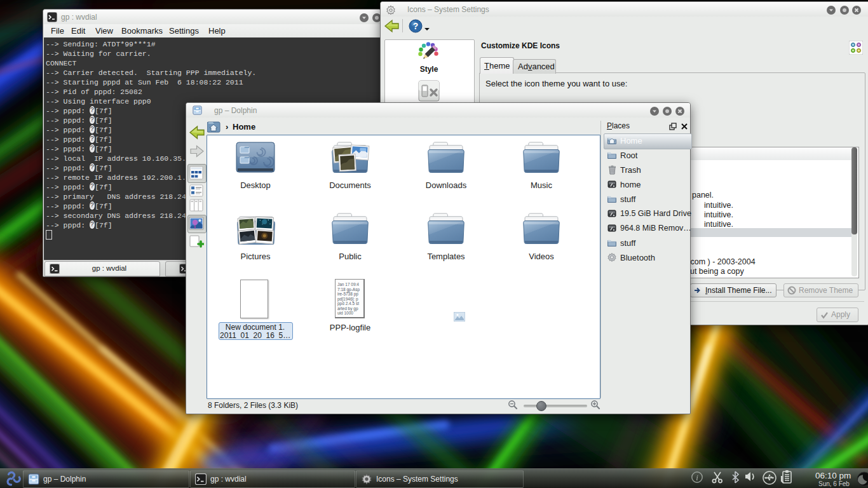 This screenshot has width=868, height=488. What do you see at coordinates (697, 478) in the screenshot?
I see `svg-text: i` at bounding box center [697, 478].